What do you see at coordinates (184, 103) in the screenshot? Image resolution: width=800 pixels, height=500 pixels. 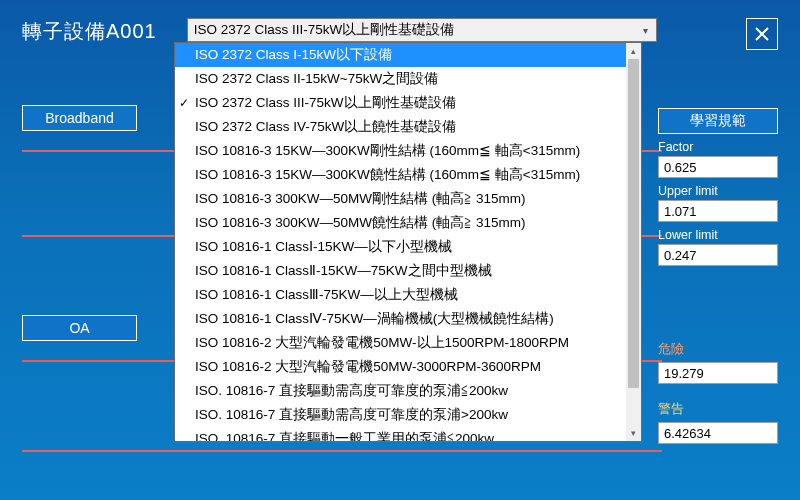 I see `check-icon: ✓` at bounding box center [184, 103].